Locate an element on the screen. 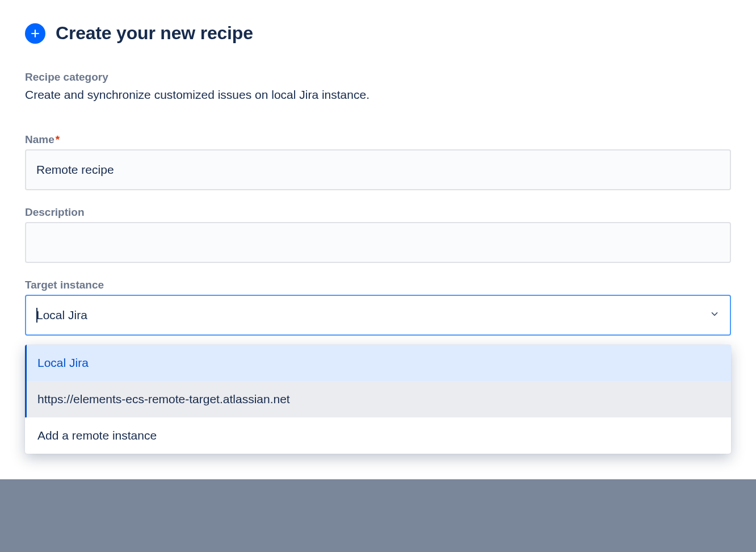 This screenshot has width=756, height=552. text-cursor is located at coordinates (37, 315).